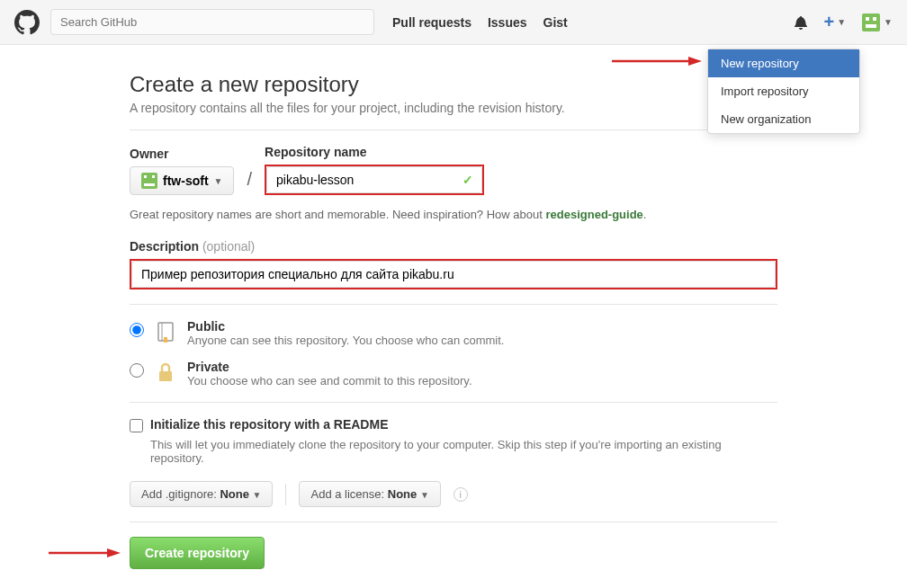 The image size is (907, 588). I want to click on repo-name-input, so click(374, 180).